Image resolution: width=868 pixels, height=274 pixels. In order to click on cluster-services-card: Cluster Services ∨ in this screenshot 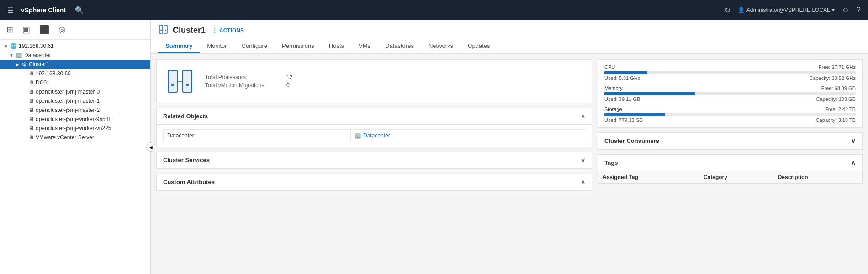, I will do `click(374, 160)`.